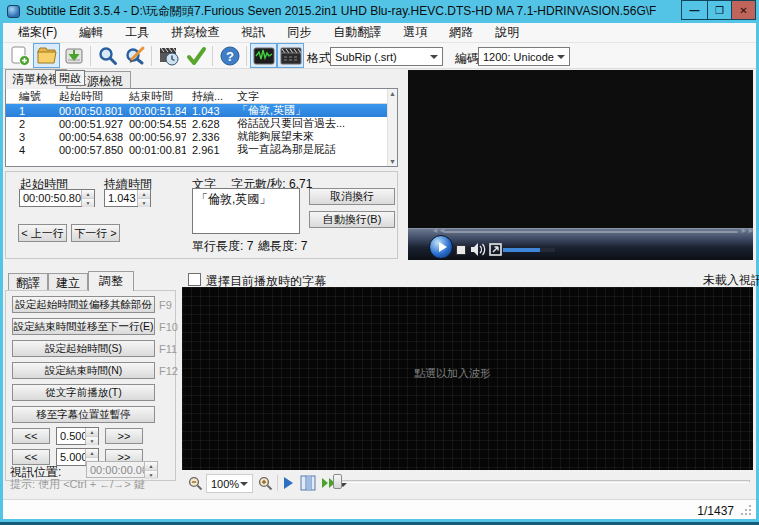  What do you see at coordinates (20, 56) in the screenshot?
I see `new-file-icon` at bounding box center [20, 56].